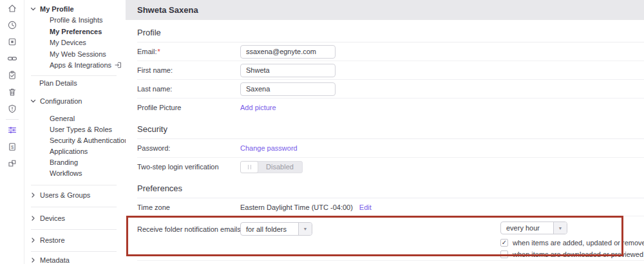 This screenshot has width=644, height=264. What do you see at coordinates (534, 228) in the screenshot?
I see `frequency-dropdown: every hour ▼` at bounding box center [534, 228].